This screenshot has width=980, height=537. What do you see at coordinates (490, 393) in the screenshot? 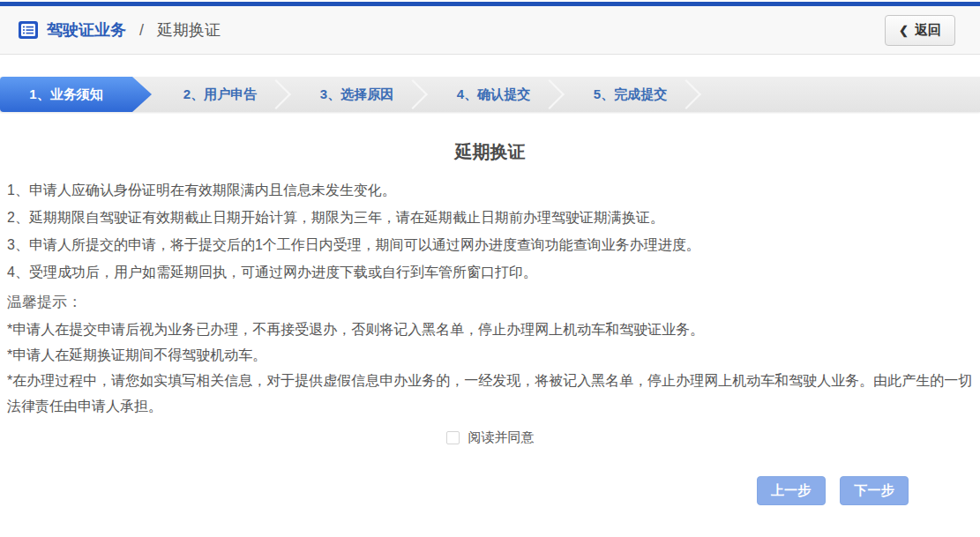
I see `tip-item-3: *在办理过程中，请您如实填写相关信息，对于提供虚假信息申办业务的，一经发现，将被…` at bounding box center [490, 393].